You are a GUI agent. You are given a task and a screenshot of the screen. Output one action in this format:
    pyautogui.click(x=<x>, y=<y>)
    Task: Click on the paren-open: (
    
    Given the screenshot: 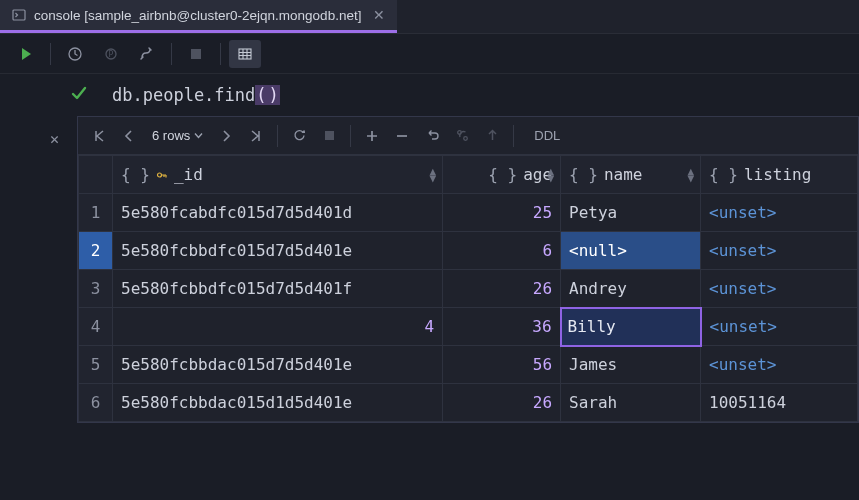 What is the action you would take?
    pyautogui.click(x=261, y=95)
    